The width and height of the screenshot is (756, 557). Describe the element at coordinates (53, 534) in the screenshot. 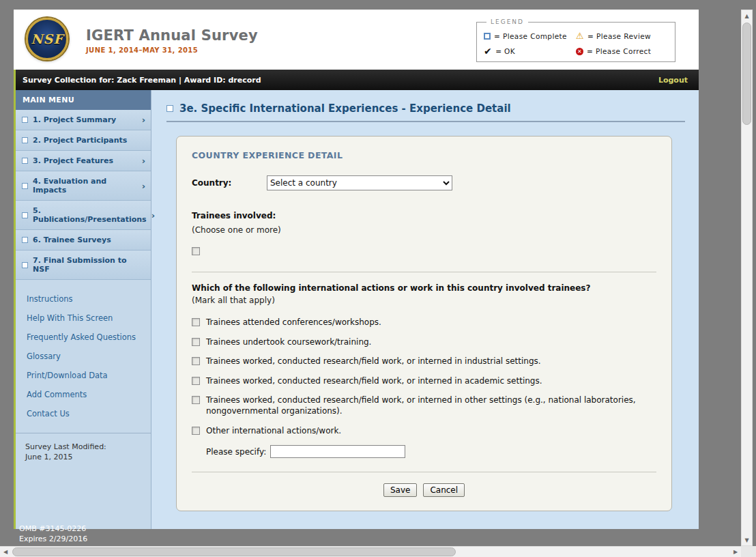

I see `omb-footer: OMB #3145-0226 Expires 2/29/2016` at that location.